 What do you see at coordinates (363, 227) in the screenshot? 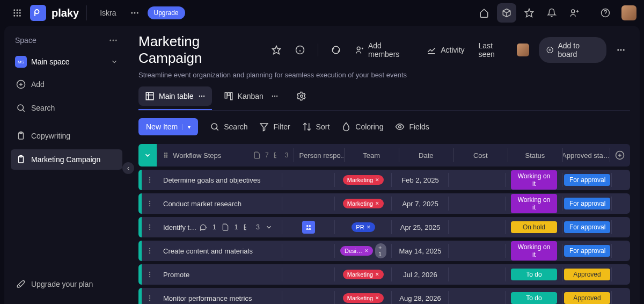
I see `cell-team: PR ✕` at bounding box center [363, 227].